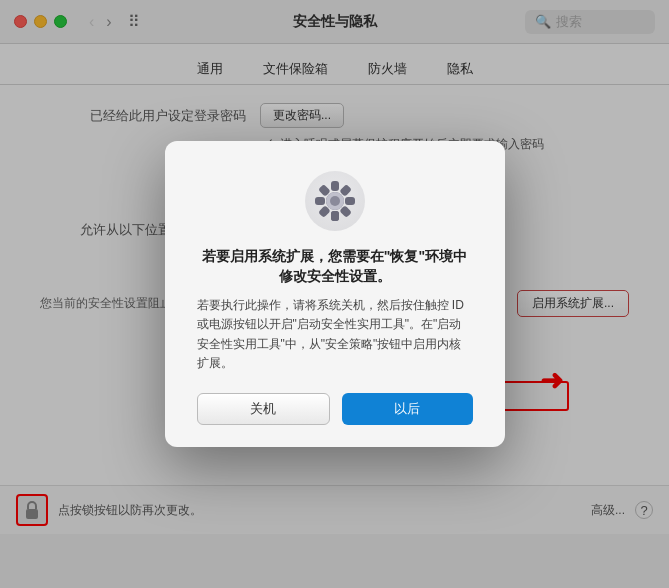 Image resolution: width=669 pixels, height=588 pixels. What do you see at coordinates (335, 334) in the screenshot?
I see `modal-body: 若要执行此操作，请将系统关机，然后按住触控 ID 或电源按钮以开启"启动安全性实…` at bounding box center [335, 334].